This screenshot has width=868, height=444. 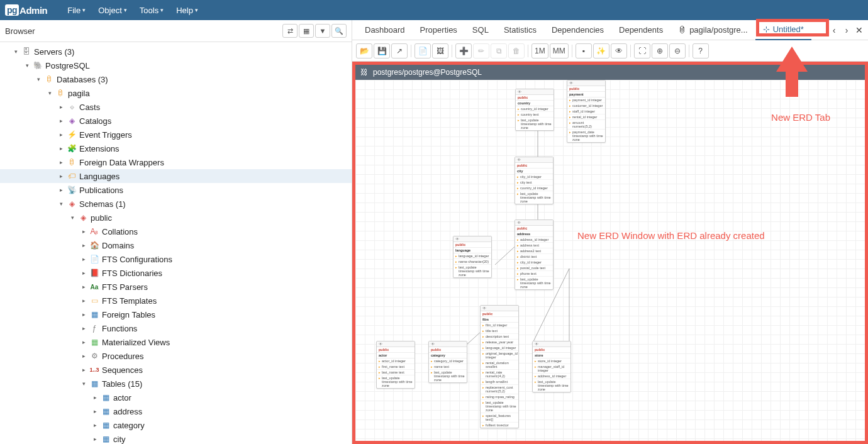 I want to click on tool-tree-icon: ⇄, so click(x=290, y=31).